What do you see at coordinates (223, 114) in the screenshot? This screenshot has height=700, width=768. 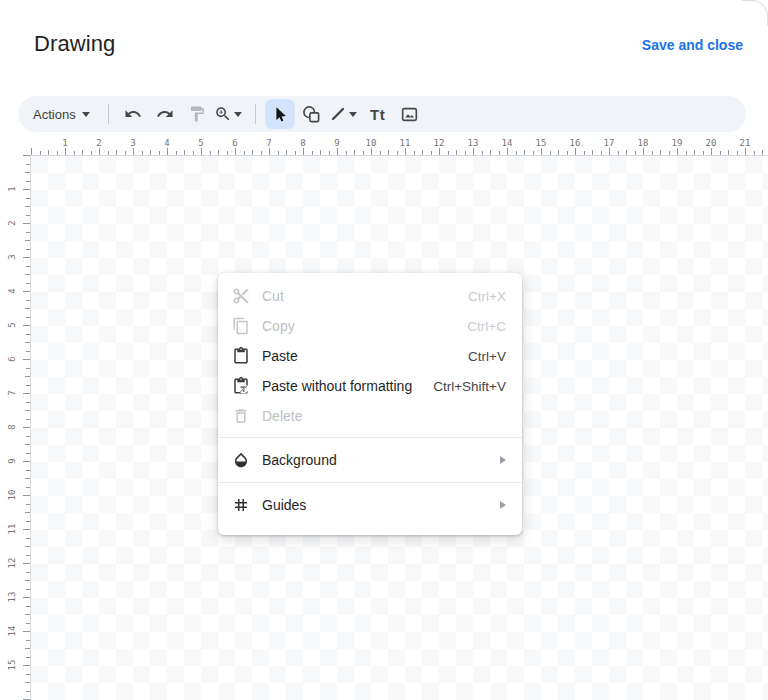 I see `zoom-in-icon` at bounding box center [223, 114].